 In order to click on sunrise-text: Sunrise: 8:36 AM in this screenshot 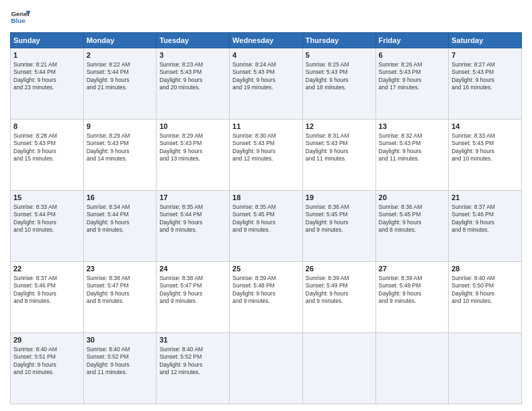, I will do `click(400, 207)`.